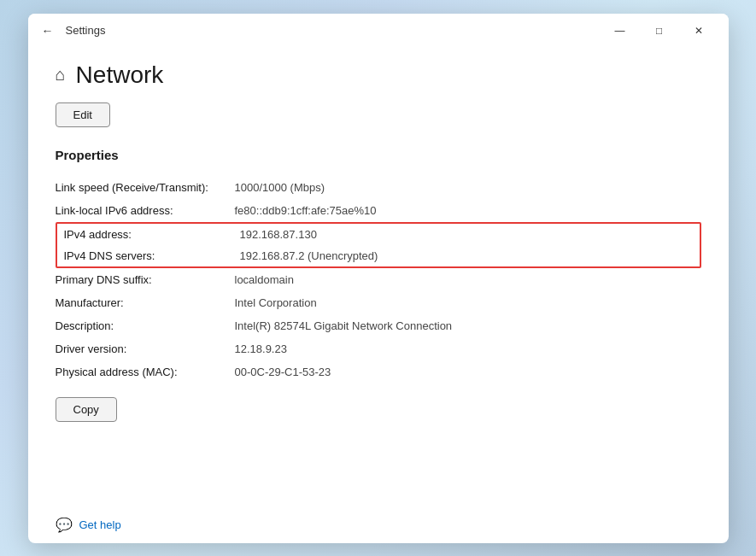  Describe the element at coordinates (378, 326) in the screenshot. I see `list-item: Description: Intel(R) 82574L Gigabit Net…` at that location.